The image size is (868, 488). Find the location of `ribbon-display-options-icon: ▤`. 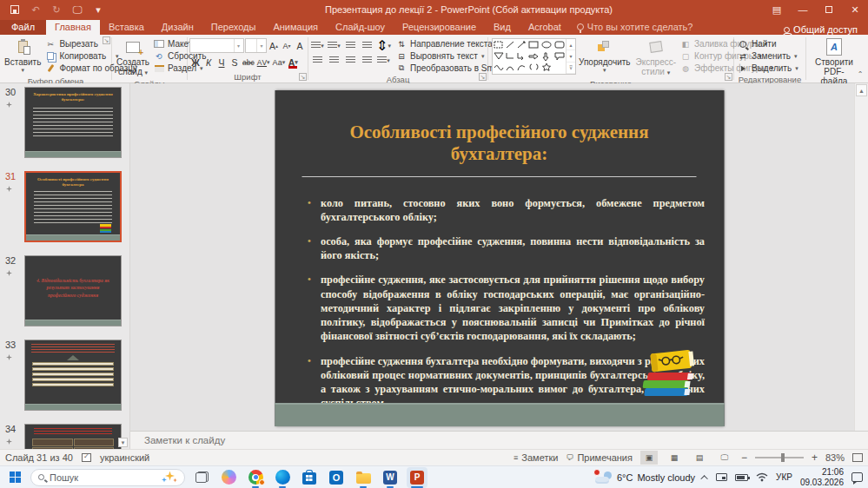

ribbon-display-options-icon: ▤ is located at coordinates (777, 10).